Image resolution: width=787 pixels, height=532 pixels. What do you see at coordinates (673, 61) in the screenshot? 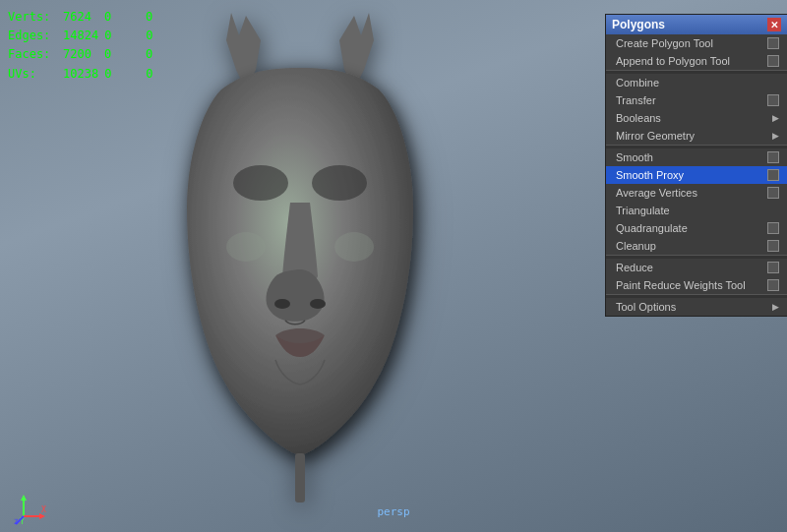
I see `menu-item-label-append-to-polygon-tool: Append to Polygon Tool` at bounding box center [673, 61].